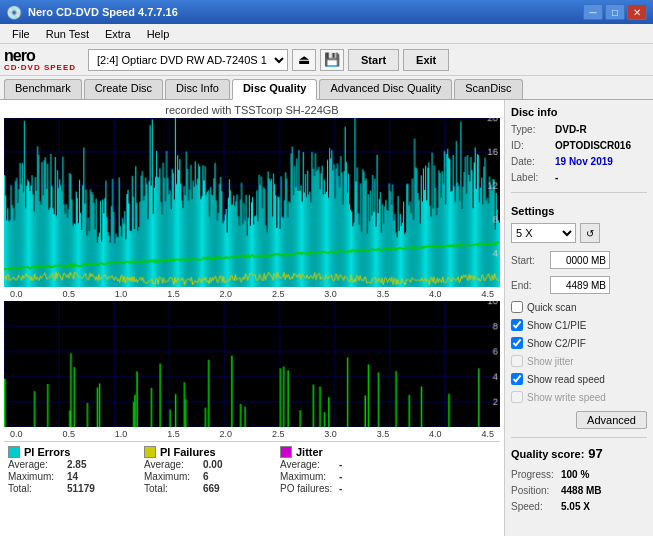 Image resolution: width=653 pixels, height=536 pixels. What do you see at coordinates (612, 420) in the screenshot?
I see `advanced-button: Advanced` at bounding box center [612, 420].